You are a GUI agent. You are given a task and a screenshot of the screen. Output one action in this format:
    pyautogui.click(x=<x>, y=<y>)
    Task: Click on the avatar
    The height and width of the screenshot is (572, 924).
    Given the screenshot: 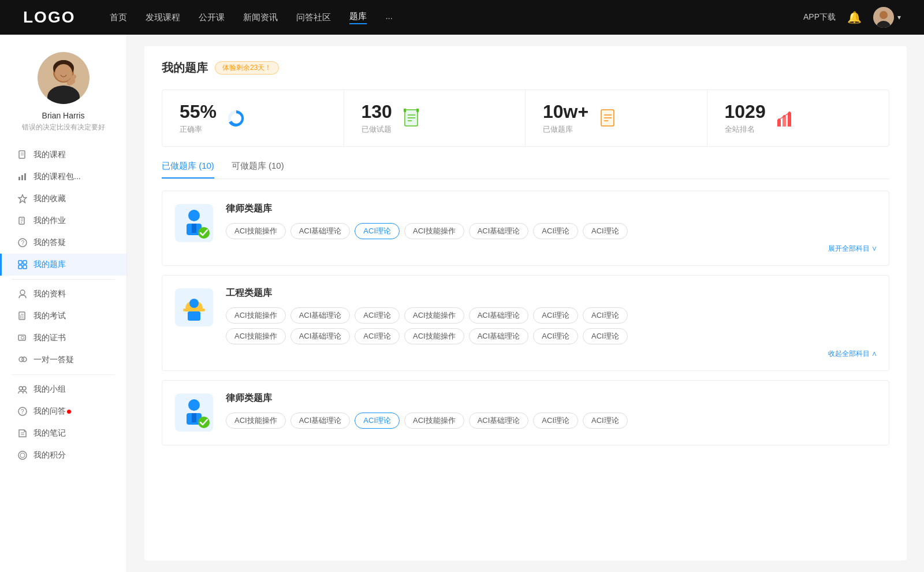 What is the action you would take?
    pyautogui.click(x=884, y=17)
    